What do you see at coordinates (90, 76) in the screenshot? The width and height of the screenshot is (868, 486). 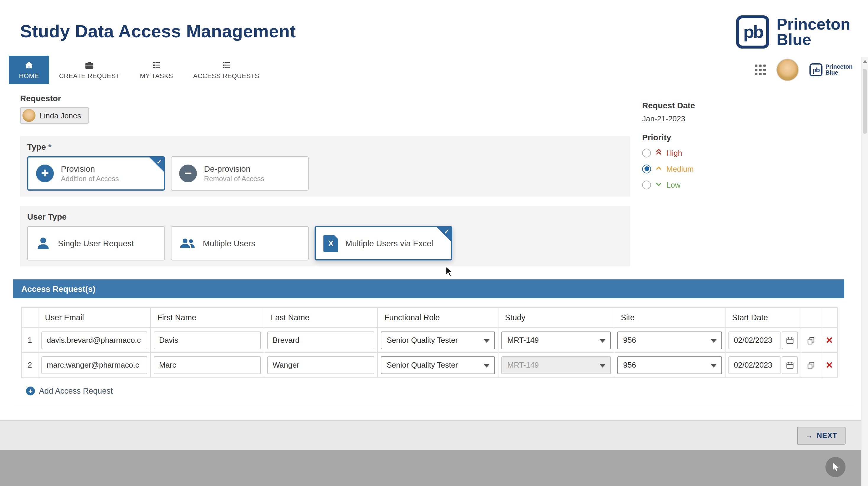 I see `tab-label: CREATE REQUEST` at bounding box center [90, 76].